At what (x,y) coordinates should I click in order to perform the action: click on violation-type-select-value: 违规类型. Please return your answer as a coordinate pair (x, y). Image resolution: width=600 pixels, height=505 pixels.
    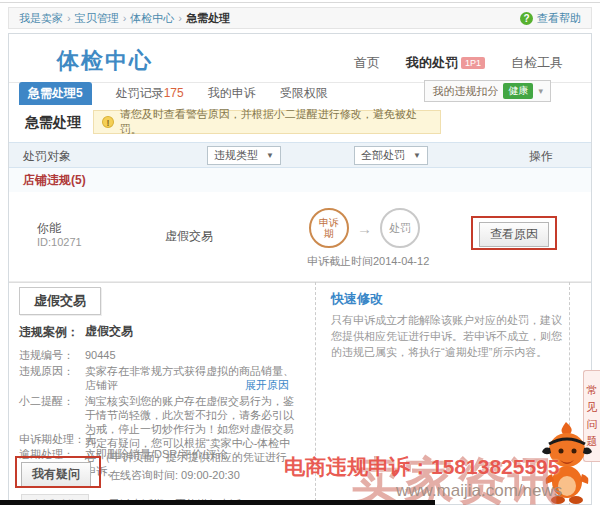
    Looking at the image, I should click on (236, 156).